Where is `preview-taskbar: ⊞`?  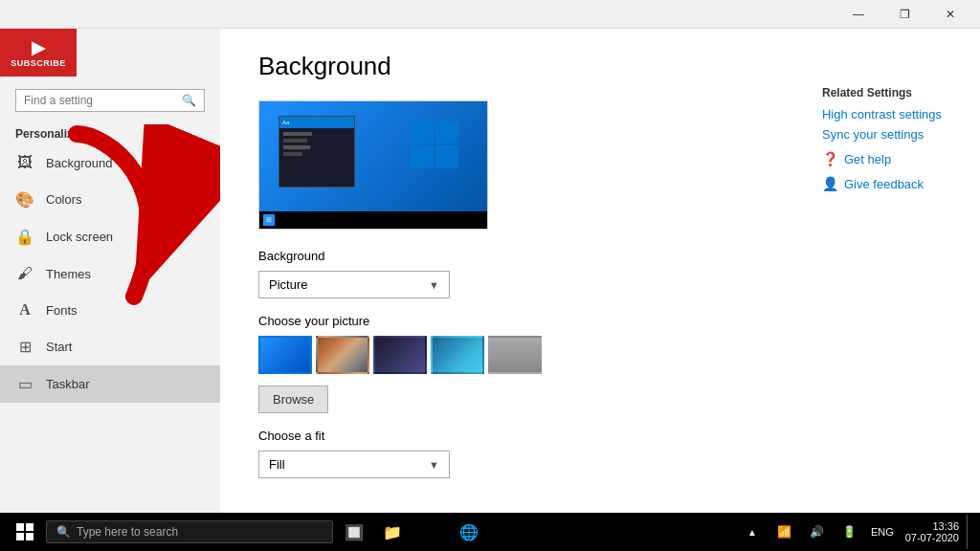
preview-taskbar: ⊞ is located at coordinates (373, 220).